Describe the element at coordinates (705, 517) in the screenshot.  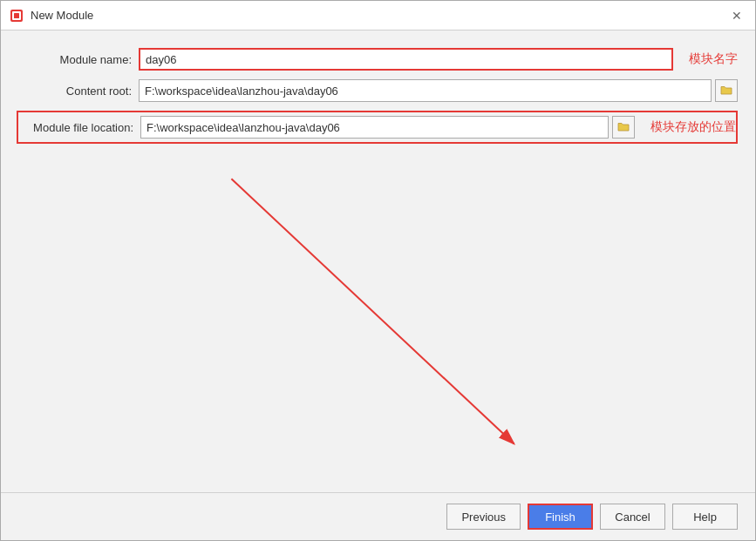
I see `help-button: Help` at that location.